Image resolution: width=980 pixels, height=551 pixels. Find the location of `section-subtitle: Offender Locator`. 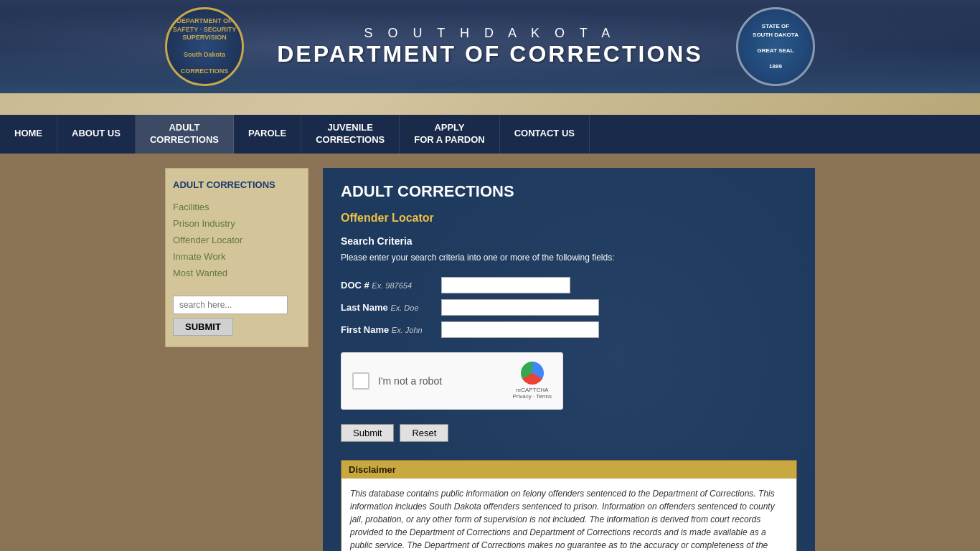

section-subtitle: Offender Locator is located at coordinates (569, 218).